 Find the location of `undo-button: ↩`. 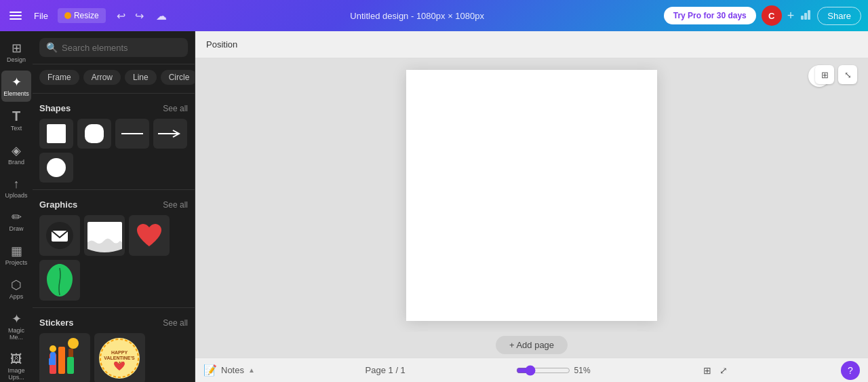

undo-button: ↩ is located at coordinates (121, 16).